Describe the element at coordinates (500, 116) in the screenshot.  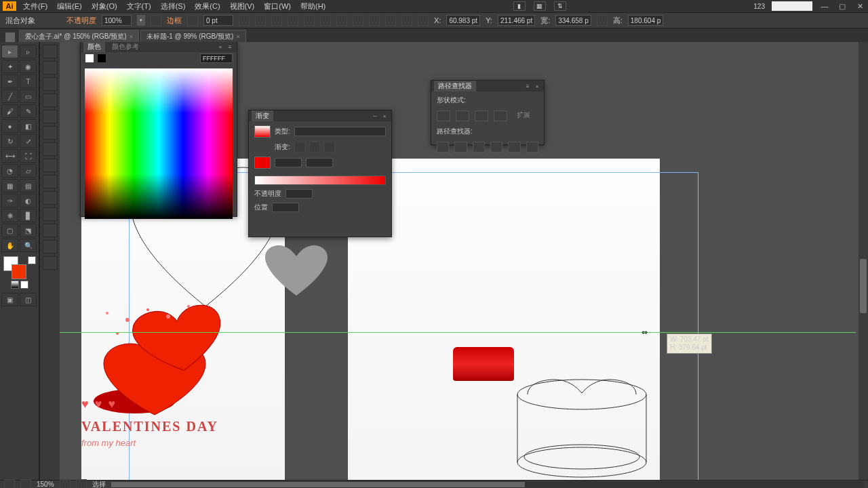
I see `exclude-icon` at that location.